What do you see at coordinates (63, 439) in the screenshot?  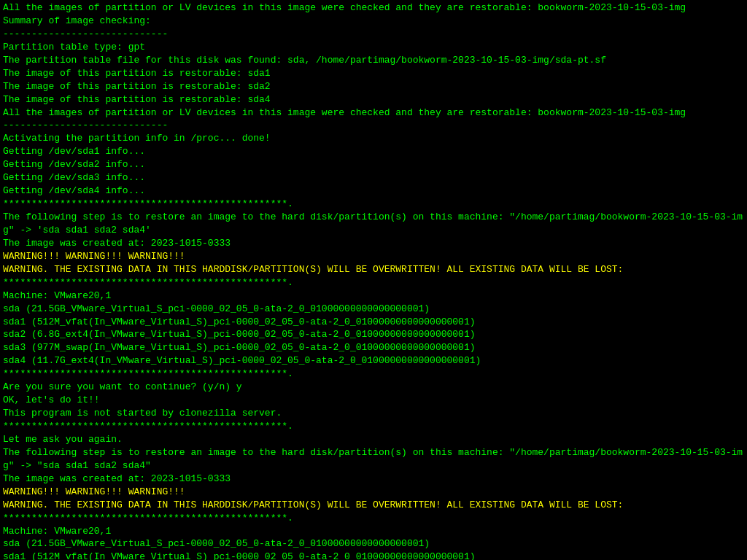 I see `terminal-line: Let me ask you again.` at bounding box center [63, 439].